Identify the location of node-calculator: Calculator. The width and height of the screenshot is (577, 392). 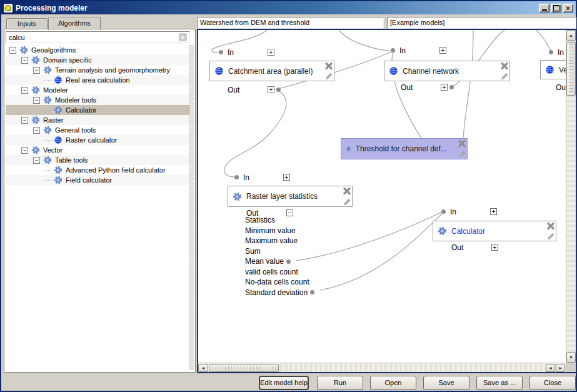
(494, 231).